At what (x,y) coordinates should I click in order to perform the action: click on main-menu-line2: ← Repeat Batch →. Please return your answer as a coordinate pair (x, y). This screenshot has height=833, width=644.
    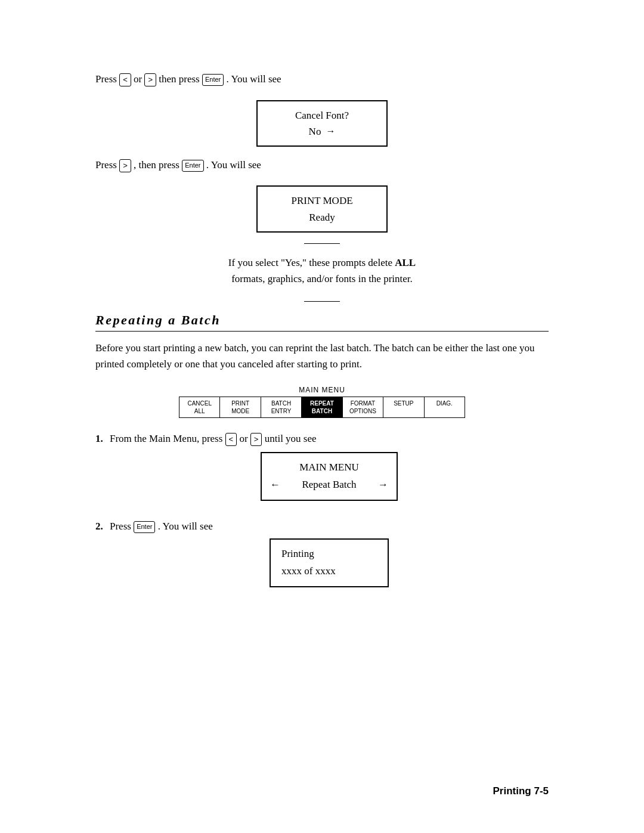
    Looking at the image, I should click on (329, 485).